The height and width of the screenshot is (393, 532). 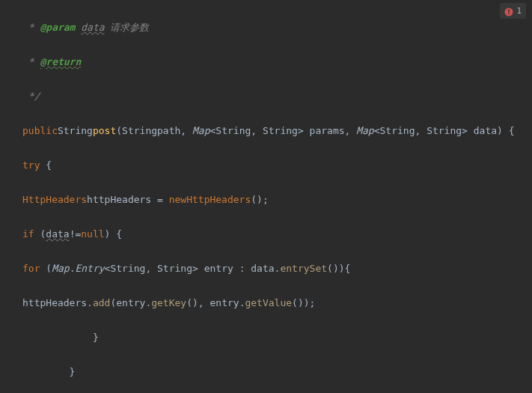 I want to click on warning-badge: 1, so click(x=513, y=10).